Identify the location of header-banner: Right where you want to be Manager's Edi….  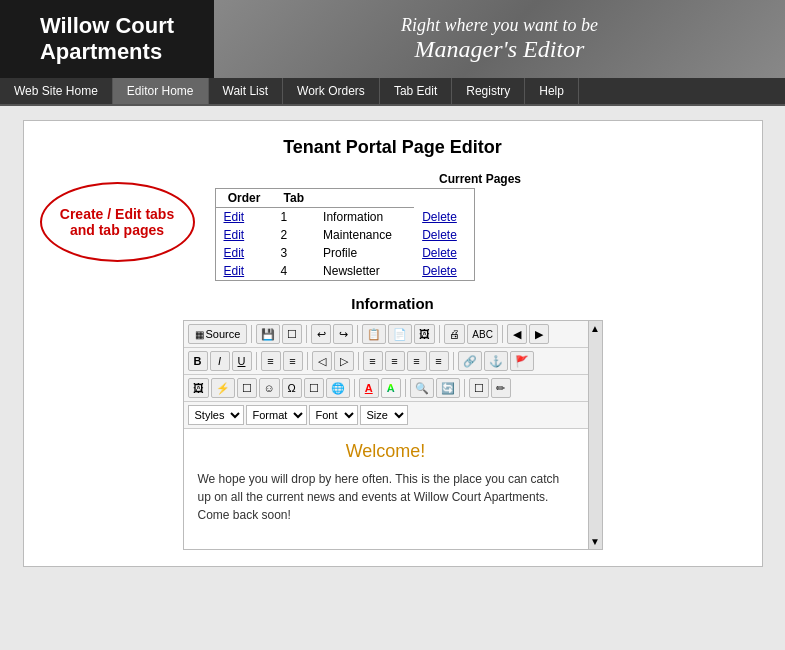
(500, 39).